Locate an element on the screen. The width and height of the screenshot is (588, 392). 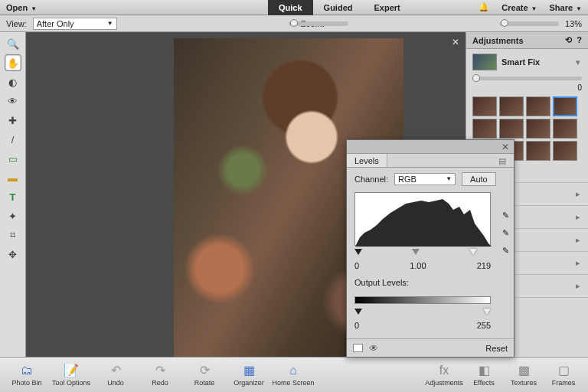
rotate-icon: ⟳ is located at coordinates (205, 371).